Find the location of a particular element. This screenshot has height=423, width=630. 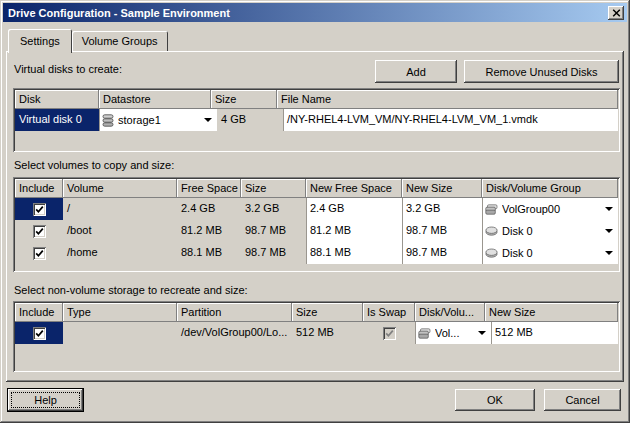

column-header-partition: Partition is located at coordinates (234, 312).